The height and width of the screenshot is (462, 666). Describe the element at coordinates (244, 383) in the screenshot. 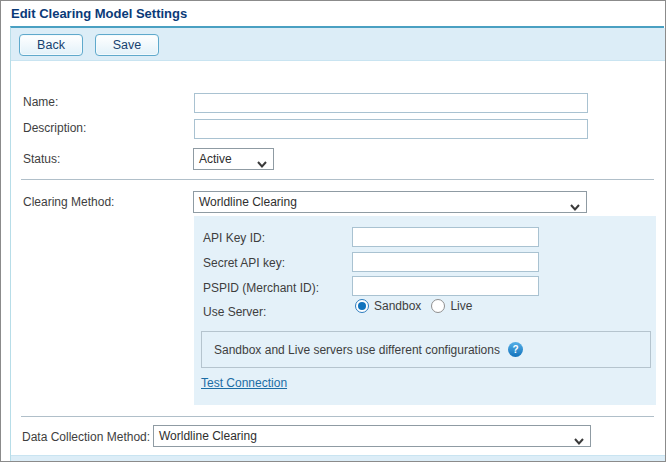

I see `test-connection-link: Test Connection` at that location.